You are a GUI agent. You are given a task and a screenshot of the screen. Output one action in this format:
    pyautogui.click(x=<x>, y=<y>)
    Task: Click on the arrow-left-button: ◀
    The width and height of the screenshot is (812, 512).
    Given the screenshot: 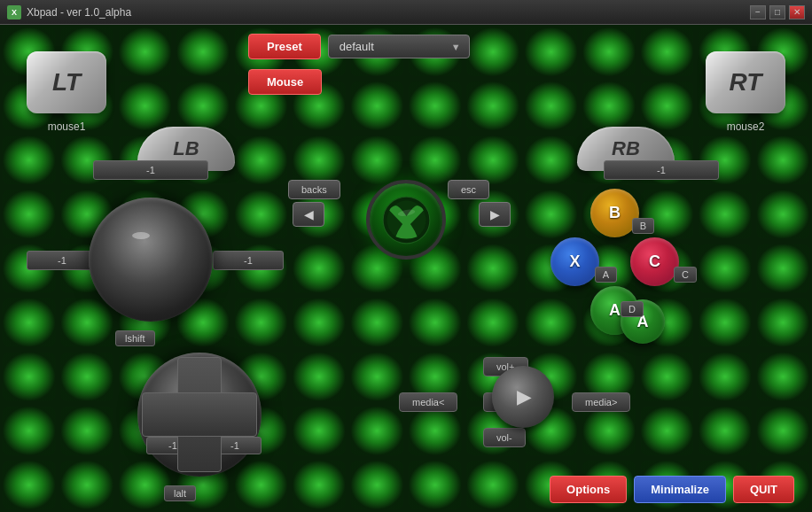 What is the action you would take?
    pyautogui.click(x=308, y=214)
    